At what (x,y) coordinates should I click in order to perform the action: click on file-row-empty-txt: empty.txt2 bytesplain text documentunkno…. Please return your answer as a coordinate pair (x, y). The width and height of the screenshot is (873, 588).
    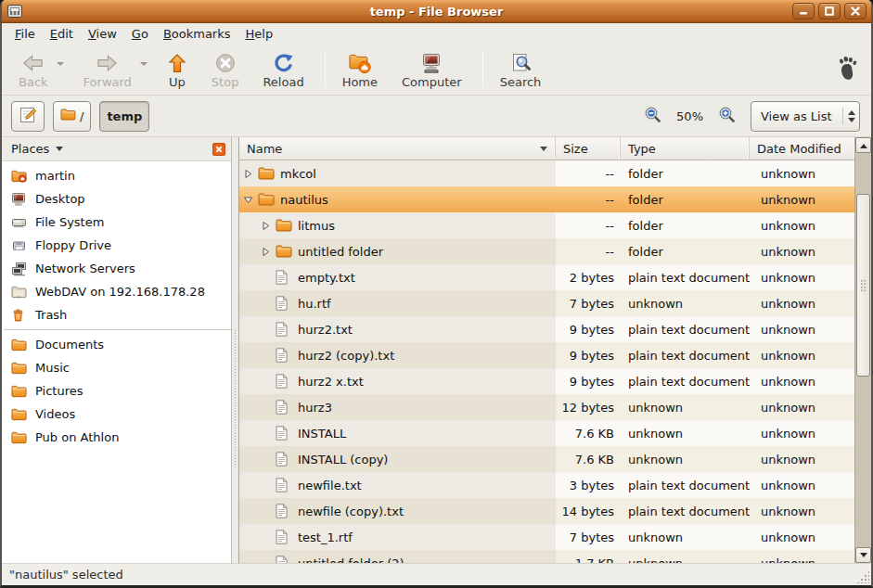
    Looking at the image, I should click on (547, 277).